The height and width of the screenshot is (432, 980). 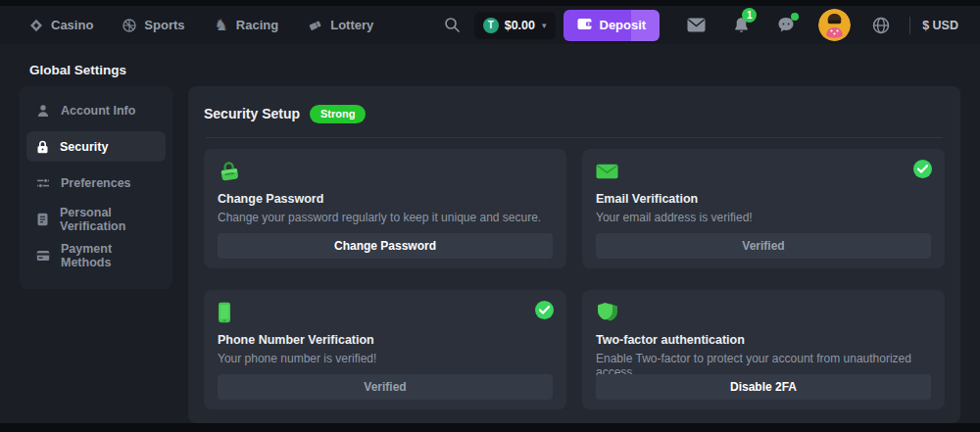 I want to click on nav-item-casino: Casino, so click(x=61, y=25).